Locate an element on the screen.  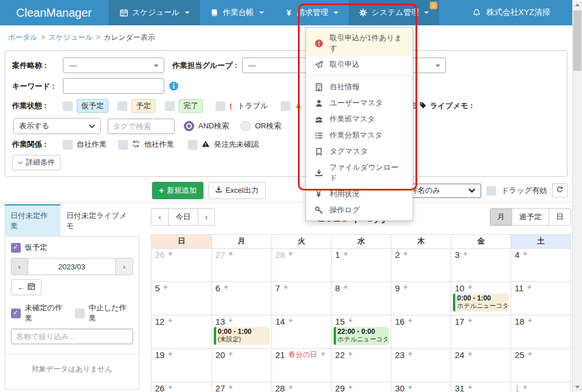
nav-workledger: 作業台帳 is located at coordinates (237, 13).